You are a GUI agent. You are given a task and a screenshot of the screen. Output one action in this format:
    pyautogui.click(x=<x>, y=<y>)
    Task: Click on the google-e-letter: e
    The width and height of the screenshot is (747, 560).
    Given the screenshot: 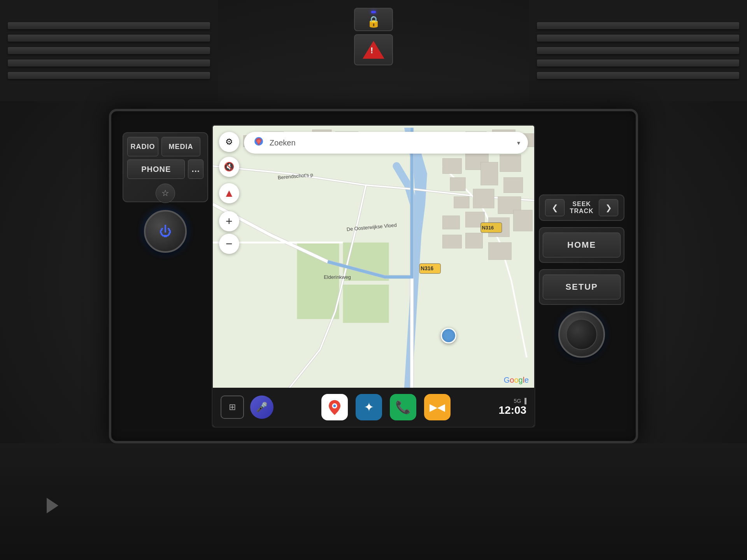 What is the action you would take?
    pyautogui.click(x=527, y=380)
    